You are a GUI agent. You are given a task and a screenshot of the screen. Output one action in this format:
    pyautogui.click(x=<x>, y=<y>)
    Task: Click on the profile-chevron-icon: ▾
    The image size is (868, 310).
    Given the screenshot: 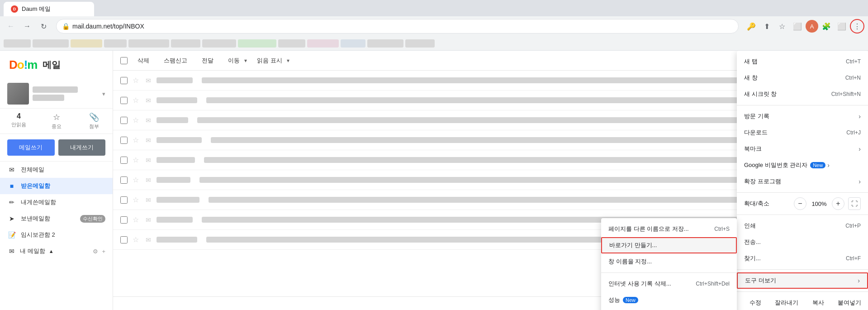 What is the action you would take?
    pyautogui.click(x=104, y=94)
    